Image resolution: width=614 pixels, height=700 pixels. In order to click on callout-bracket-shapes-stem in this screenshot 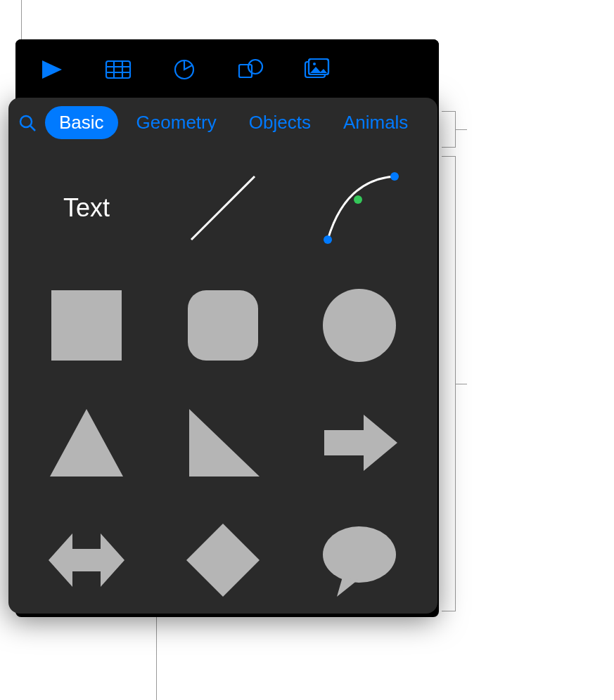, I will do `click(461, 384)`.